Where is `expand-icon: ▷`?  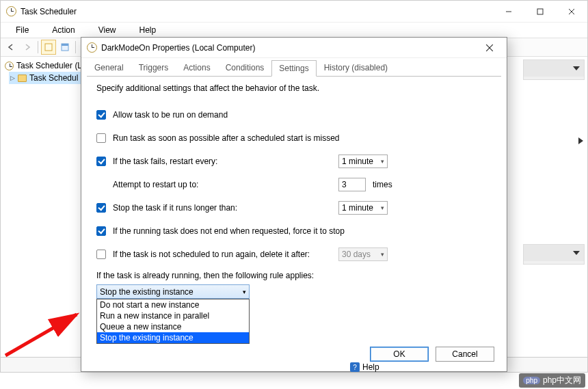
expand-icon: ▷ is located at coordinates (12, 78).